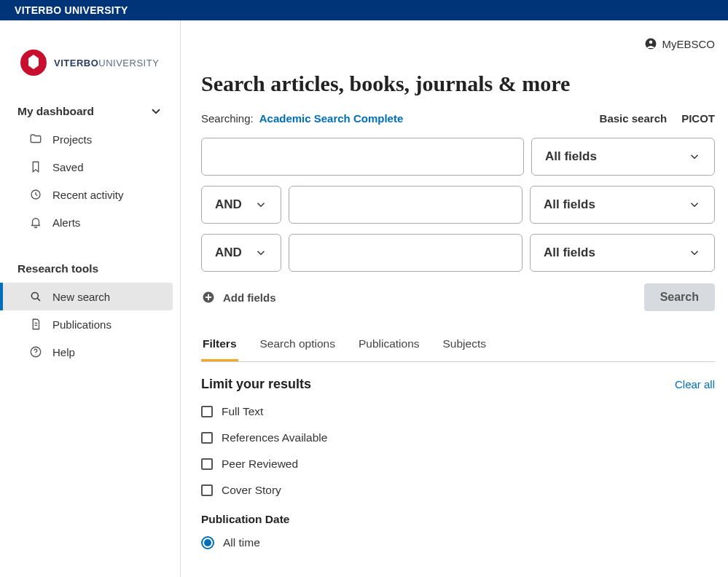 The image size is (728, 577). What do you see at coordinates (257, 385) in the screenshot?
I see `limits-heading: Limit your results` at bounding box center [257, 385].